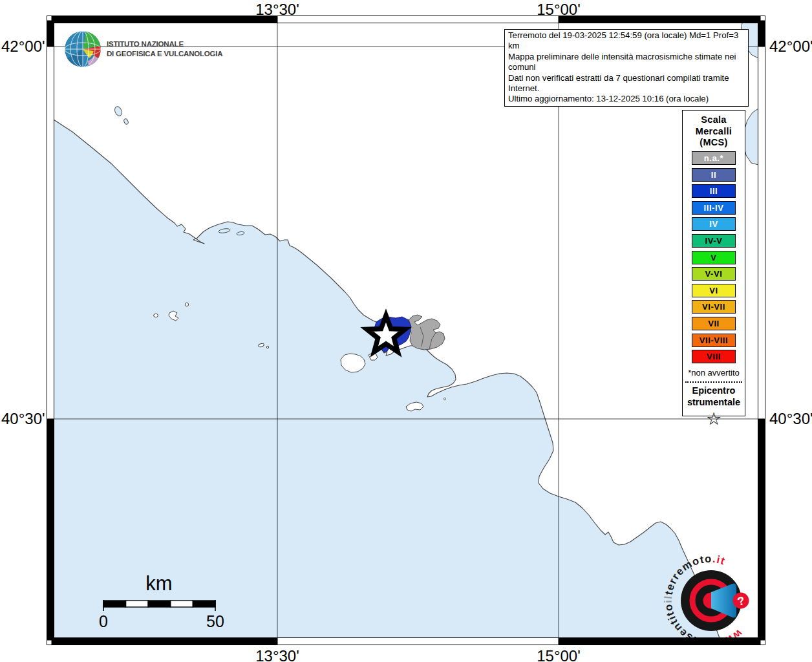 Image resolution: width=812 pixels, height=662 pixels. I want to click on legend-item-iii: III, so click(714, 191).